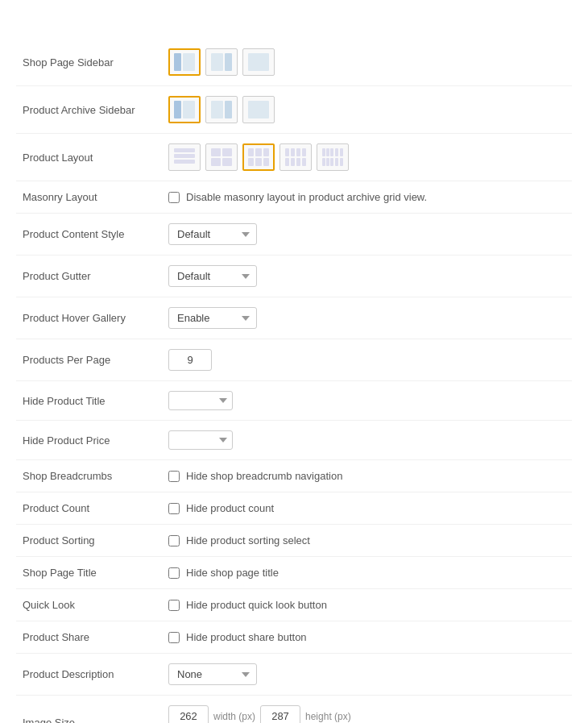  Describe the element at coordinates (367, 637) in the screenshot. I see `checkbox-label-product-share: Hide product share button` at that location.